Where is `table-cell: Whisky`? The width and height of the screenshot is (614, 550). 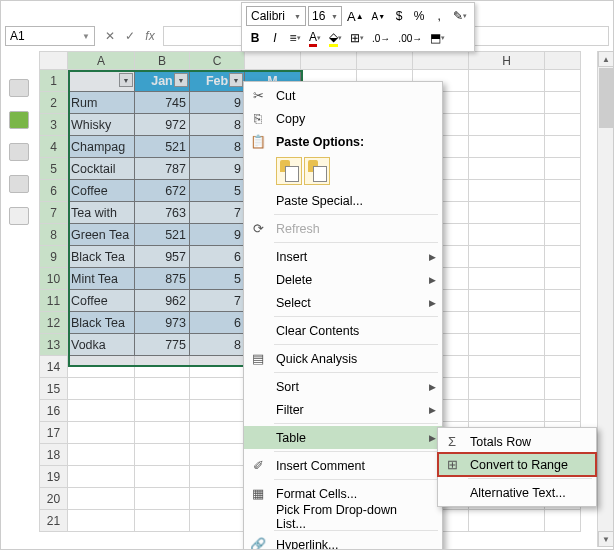 table-cell: Whisky is located at coordinates (102, 125).